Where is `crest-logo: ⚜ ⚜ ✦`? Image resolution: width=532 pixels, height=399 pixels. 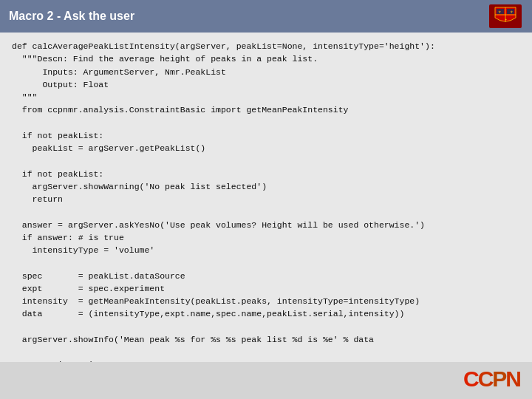
crest-logo: ⚜ ⚜ ✦ is located at coordinates (505, 16).